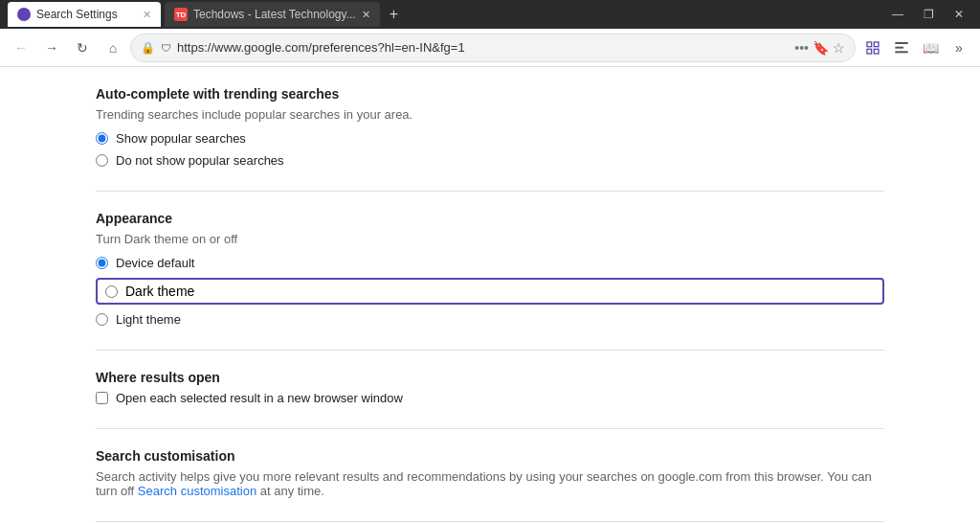  What do you see at coordinates (147, 15) in the screenshot?
I see `tab-close-button: ✕` at bounding box center [147, 15].